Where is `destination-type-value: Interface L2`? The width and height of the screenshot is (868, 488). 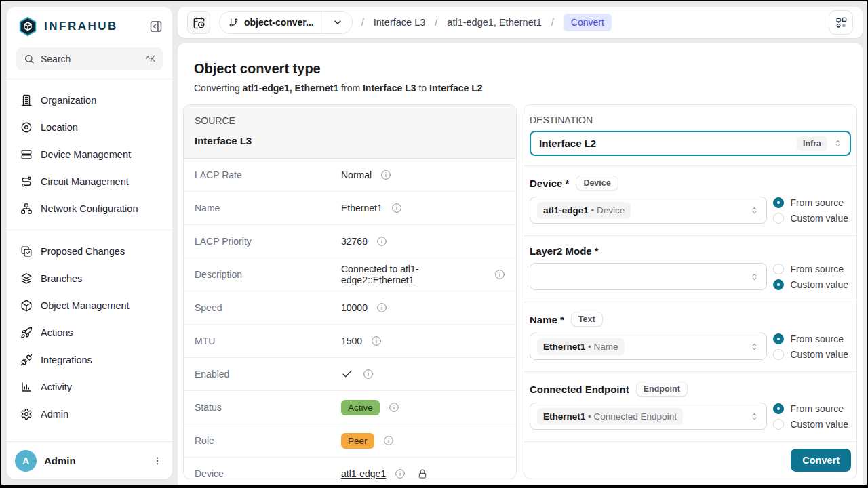
destination-type-value: Interface L2 is located at coordinates (568, 144).